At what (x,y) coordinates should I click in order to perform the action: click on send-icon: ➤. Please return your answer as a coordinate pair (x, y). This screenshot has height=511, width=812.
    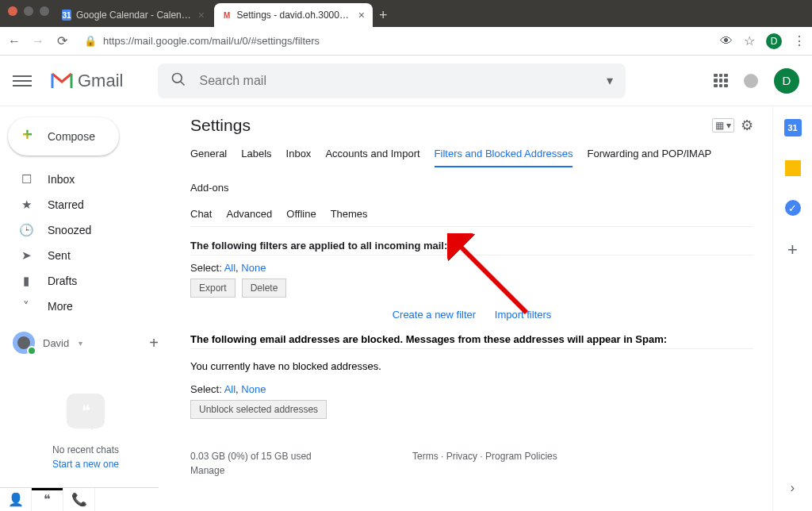
    Looking at the image, I should click on (26, 256).